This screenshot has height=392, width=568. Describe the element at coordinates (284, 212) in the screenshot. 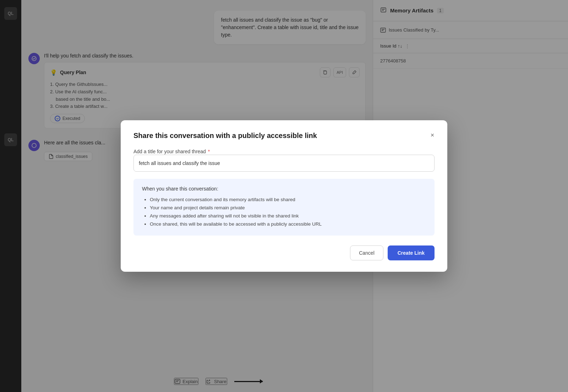

I see `modal-info-list: Only the current conversation and its me…` at that location.